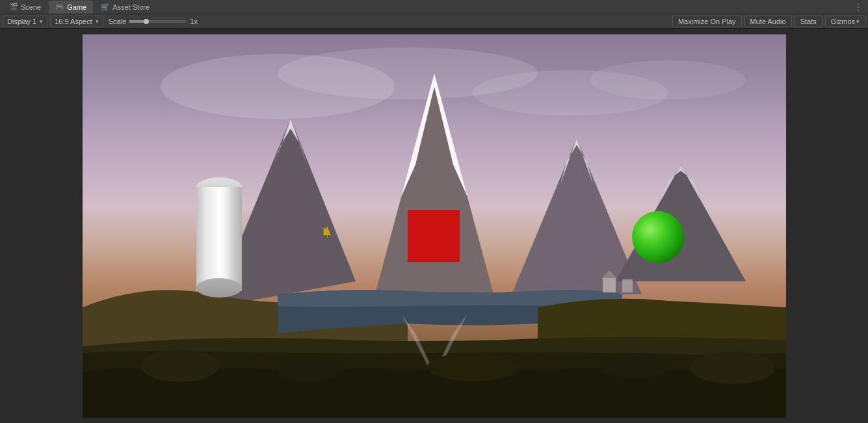 The height and width of the screenshot is (423, 868). Describe the element at coordinates (73, 21) in the screenshot. I see `aspect-label: 16:9 Aspect` at that location.